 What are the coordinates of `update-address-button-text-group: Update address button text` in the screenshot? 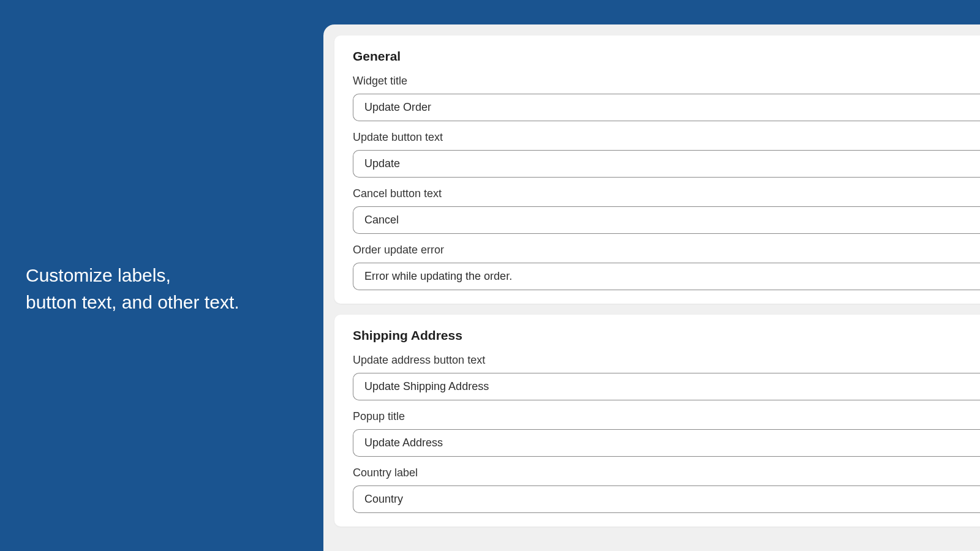 It's located at (666, 377).